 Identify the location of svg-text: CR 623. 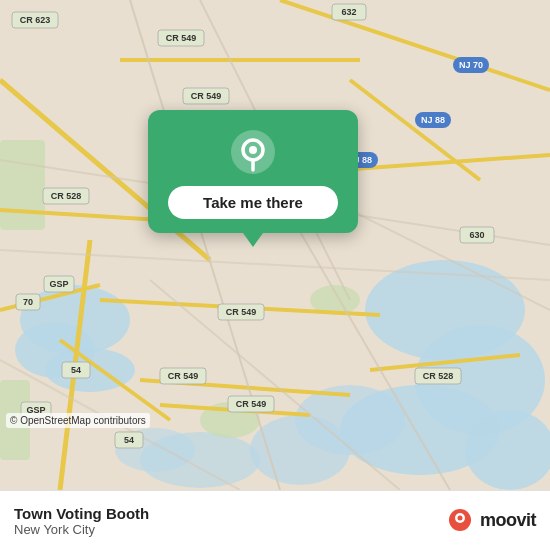
(36, 20).